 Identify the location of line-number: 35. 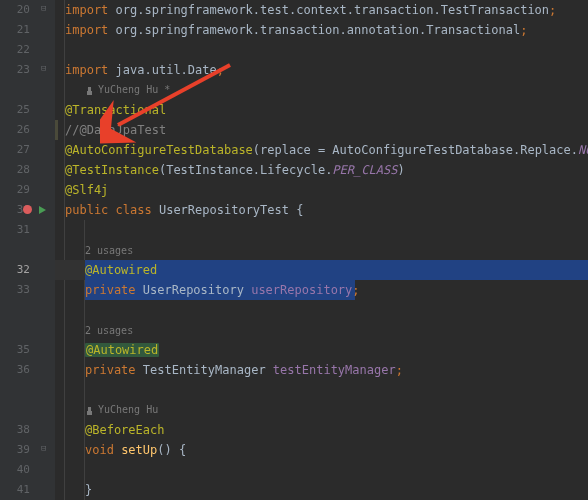
(15, 350).